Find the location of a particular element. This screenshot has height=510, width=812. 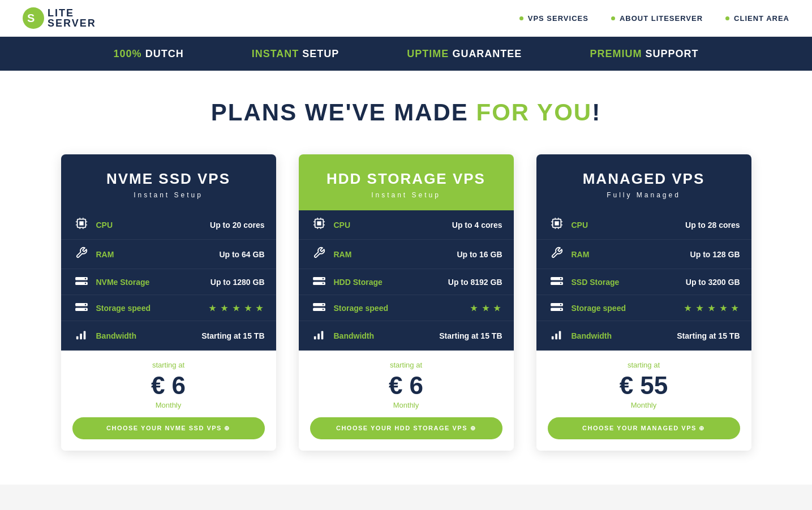

banner-setup: INSTANT SETUP is located at coordinates (295, 54).